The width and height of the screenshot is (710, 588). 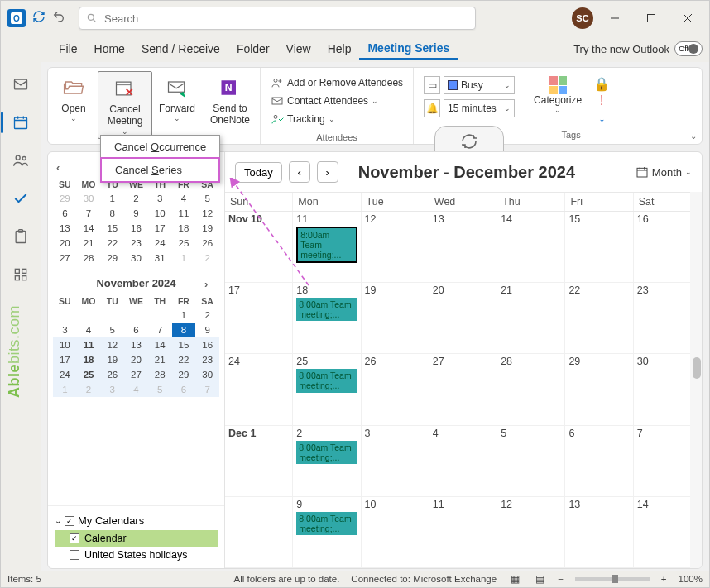 I want to click on mini-day: 26, so click(x=207, y=243).